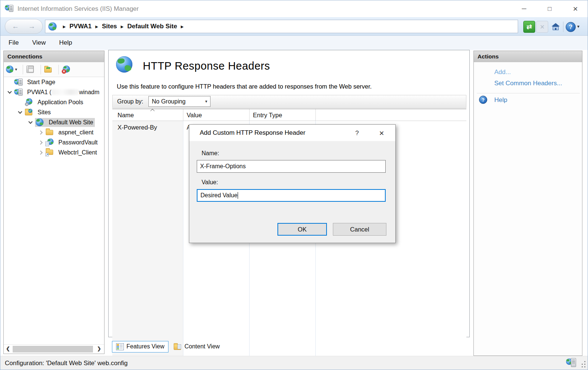 Image resolution: width=588 pixels, height=370 pixels. Describe the element at coordinates (54, 202) in the screenshot. I see `connections-panel: Connections ▾ ➦ ✕` at that location.